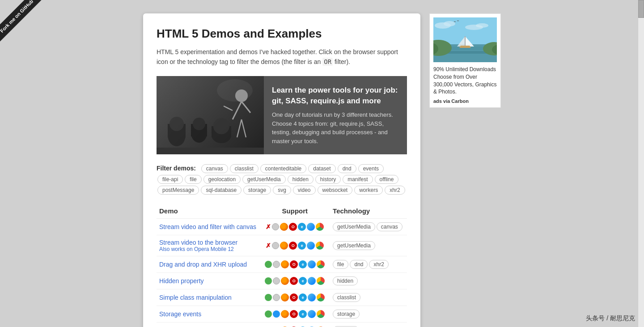 The height and width of the screenshot is (327, 644). Describe the element at coordinates (178, 190) in the screenshot. I see `filter-tag-postMessage: postMessage` at that location.